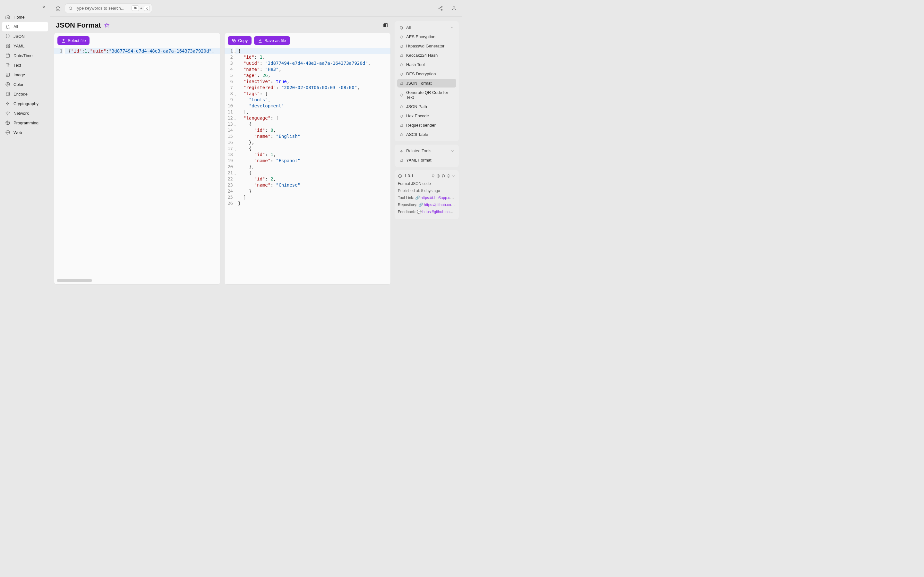 Image resolution: width=924 pixels, height=577 pixels. What do you see at coordinates (427, 160) in the screenshot?
I see `related-tool-item: YAML Format` at bounding box center [427, 160].